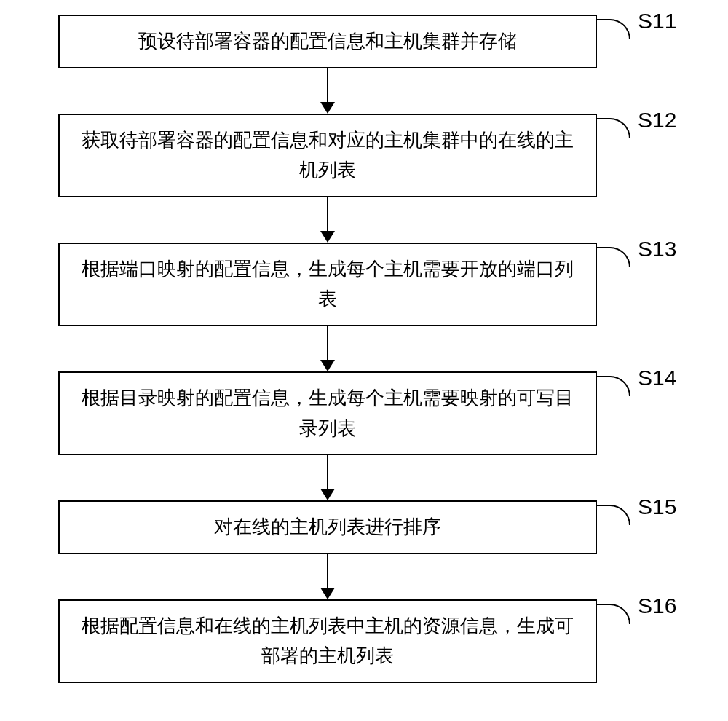  I want to click on step-row-5: 对在线的主机列表进行排序 S15, so click(364, 527).